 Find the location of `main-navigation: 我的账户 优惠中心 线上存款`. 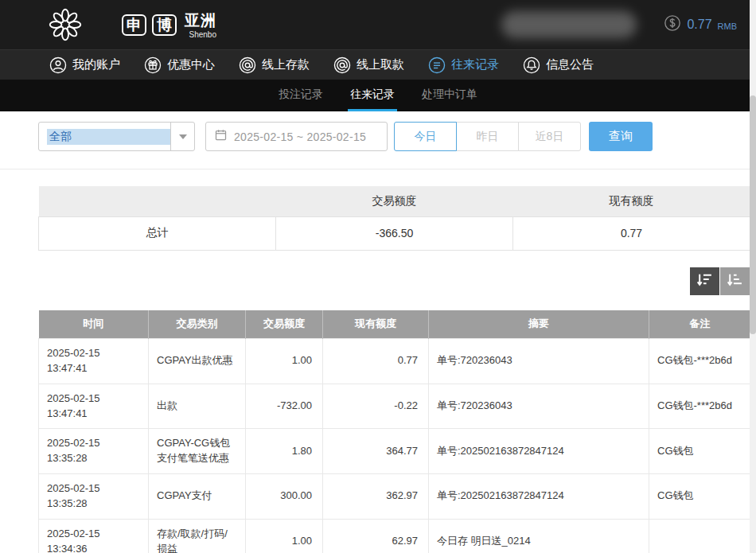

main-navigation: 我的账户 优惠中心 线上存款 is located at coordinates (378, 64).